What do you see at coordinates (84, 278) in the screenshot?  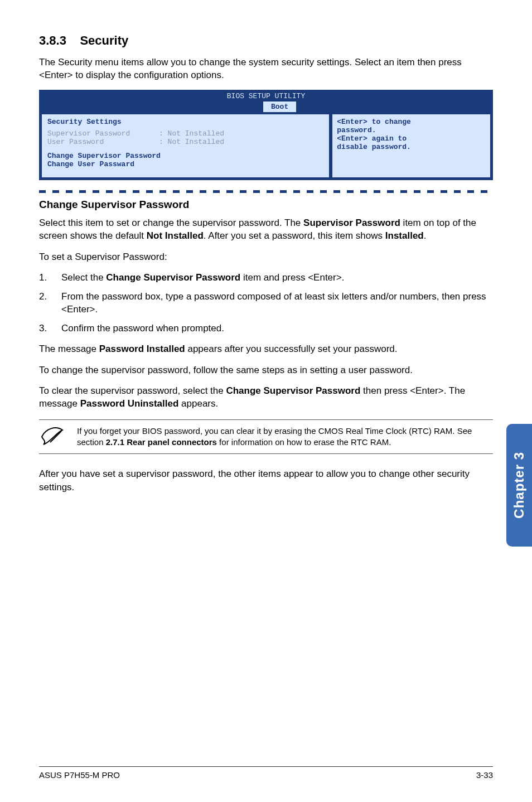 I see `text: Select the` at bounding box center [84, 278].